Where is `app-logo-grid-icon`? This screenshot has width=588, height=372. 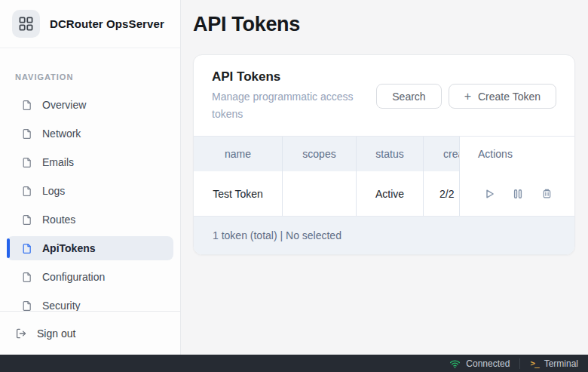 app-logo-grid-icon is located at coordinates (26, 24).